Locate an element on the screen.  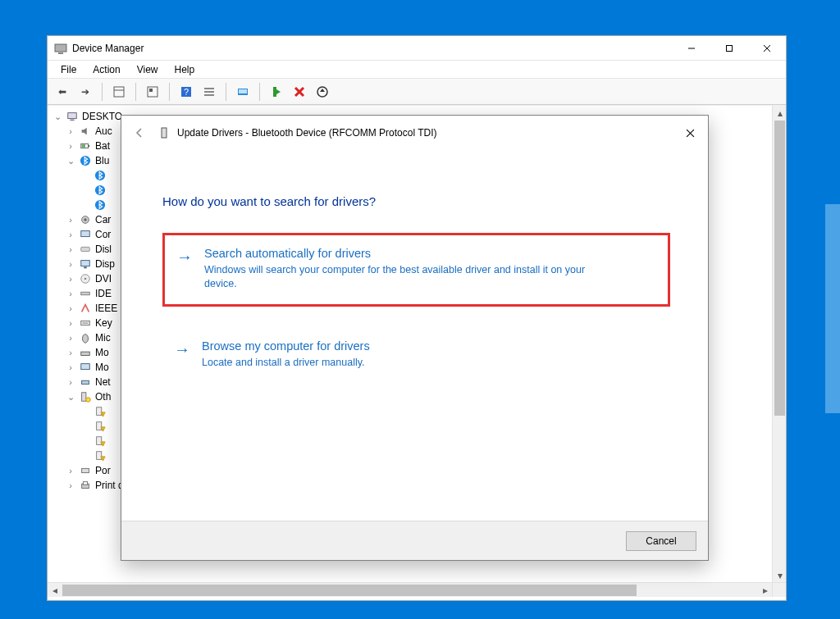
menu-help: Help is located at coordinates (185, 70).